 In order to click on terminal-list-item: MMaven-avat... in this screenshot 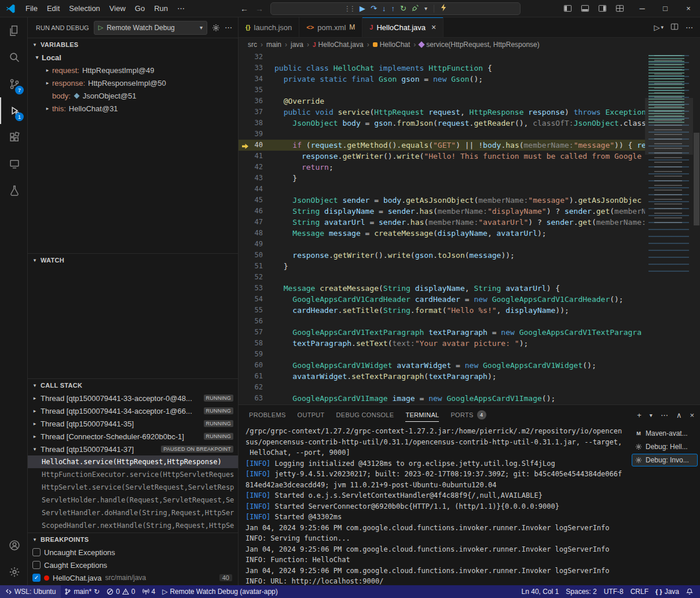, I will do `click(665, 433)`.